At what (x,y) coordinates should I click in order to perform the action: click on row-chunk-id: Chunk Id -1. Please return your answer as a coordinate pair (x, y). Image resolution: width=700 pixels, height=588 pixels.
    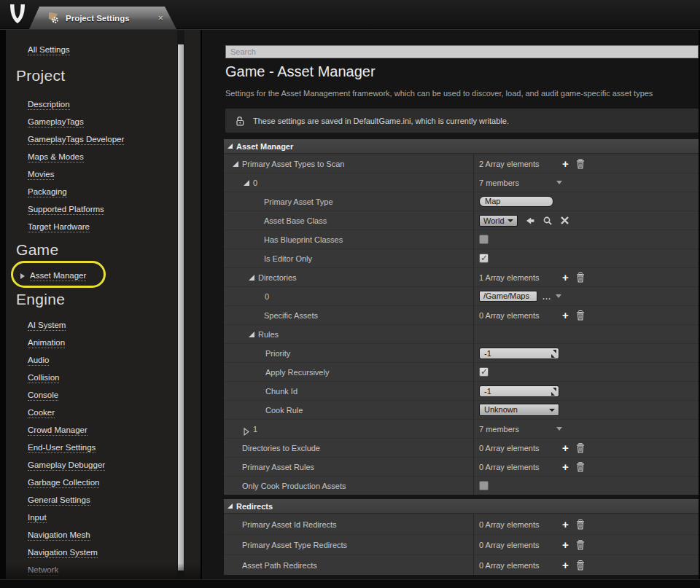
    Looking at the image, I should click on (461, 391).